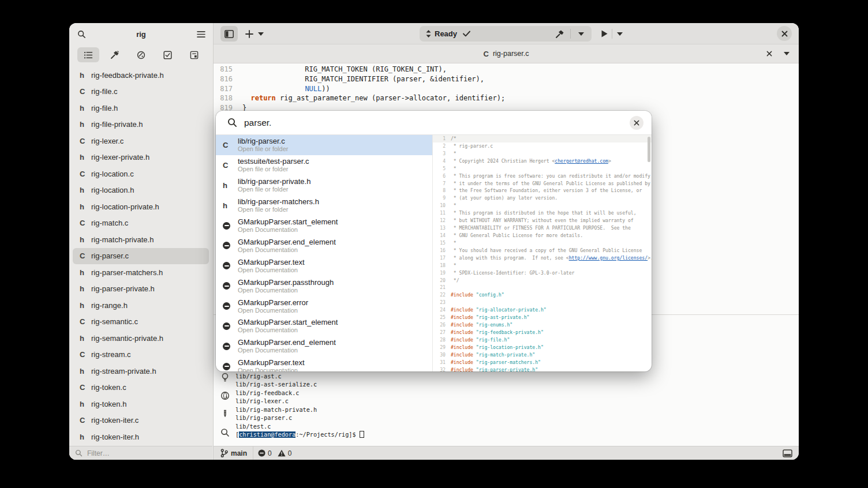 Image resolution: width=868 pixels, height=488 pixels. Describe the element at coordinates (141, 404) in the screenshot. I see `file-list-item: hrig-token.h` at that location.